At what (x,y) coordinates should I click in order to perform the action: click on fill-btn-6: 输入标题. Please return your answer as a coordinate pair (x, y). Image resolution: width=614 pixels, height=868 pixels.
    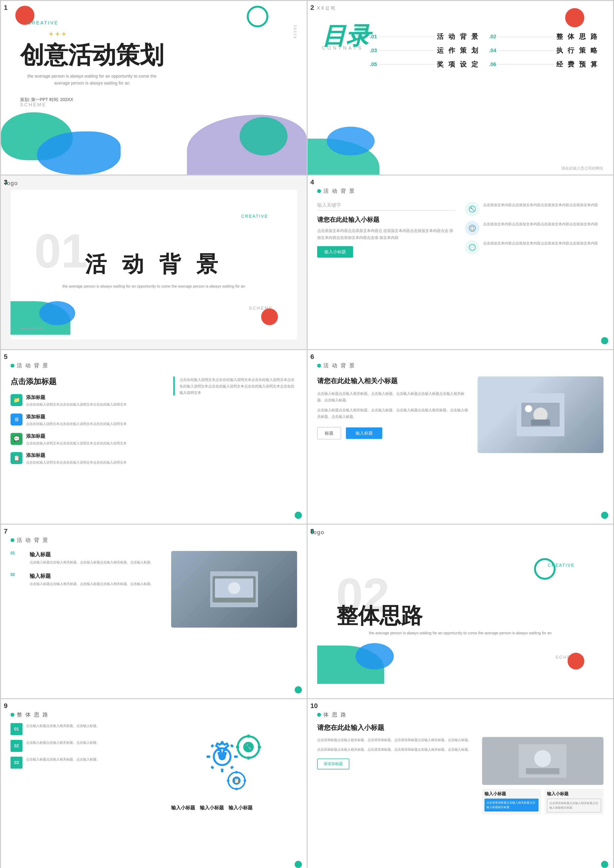
    Looking at the image, I should click on (364, 433).